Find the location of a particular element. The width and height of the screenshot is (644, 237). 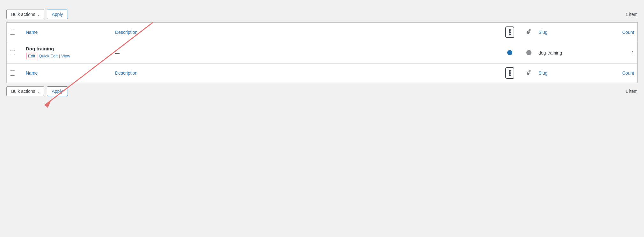

select-all-checkbox is located at coordinates (12, 32).